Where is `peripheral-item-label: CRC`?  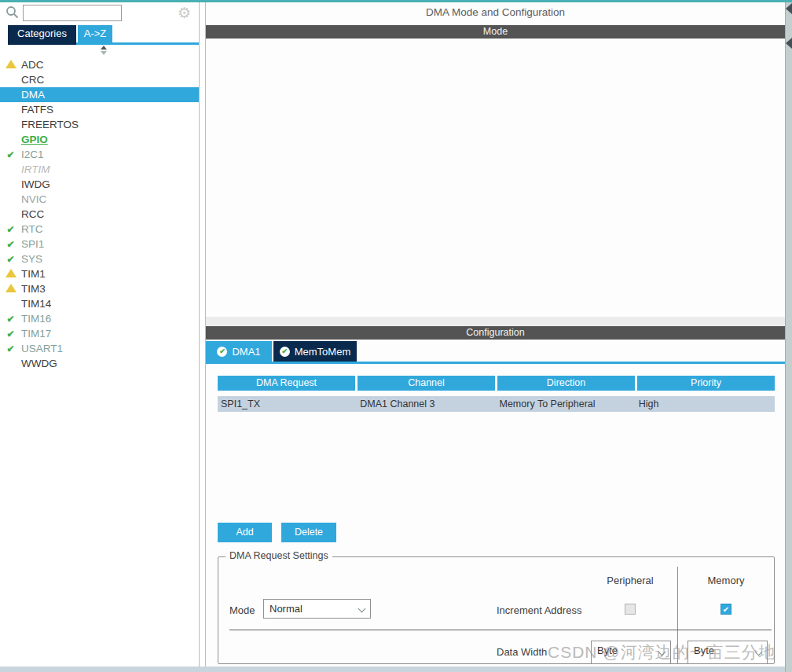 peripheral-item-label: CRC is located at coordinates (33, 80).